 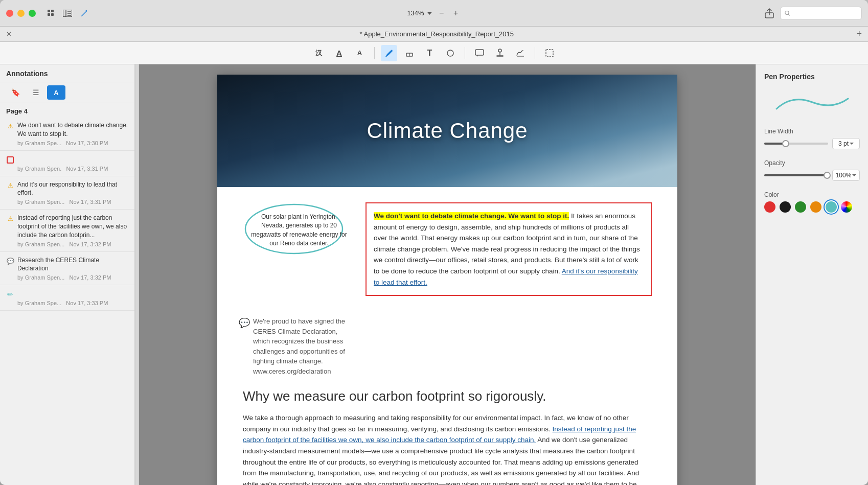 I want to click on pen-tool-button, so click(x=389, y=53).